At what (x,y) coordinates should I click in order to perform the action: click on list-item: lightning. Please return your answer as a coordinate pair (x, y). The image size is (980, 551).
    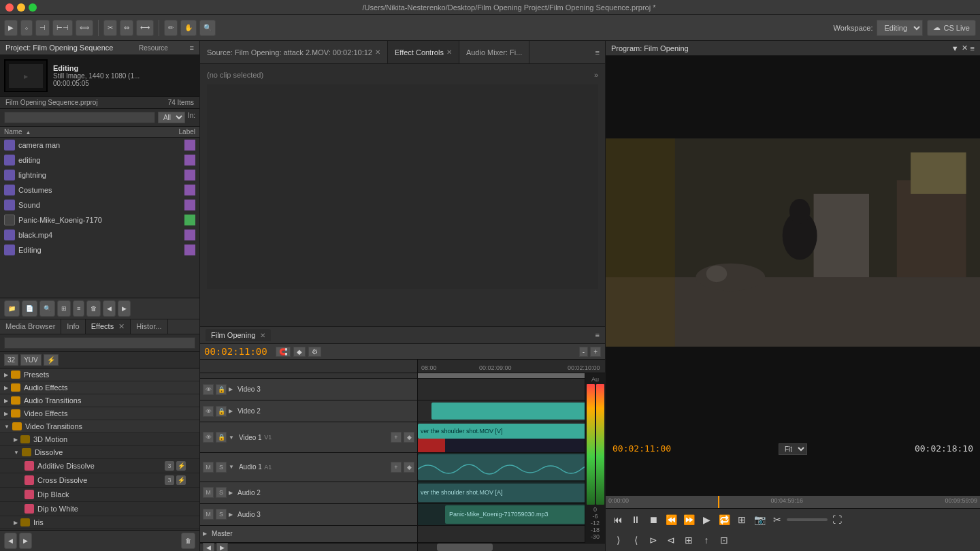
    Looking at the image, I should click on (99, 175).